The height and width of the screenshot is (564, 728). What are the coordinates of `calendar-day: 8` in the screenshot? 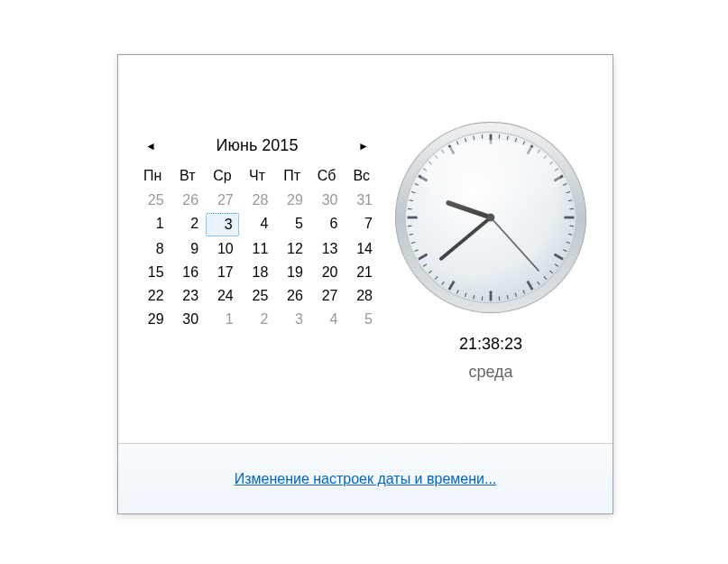 It's located at (153, 249).